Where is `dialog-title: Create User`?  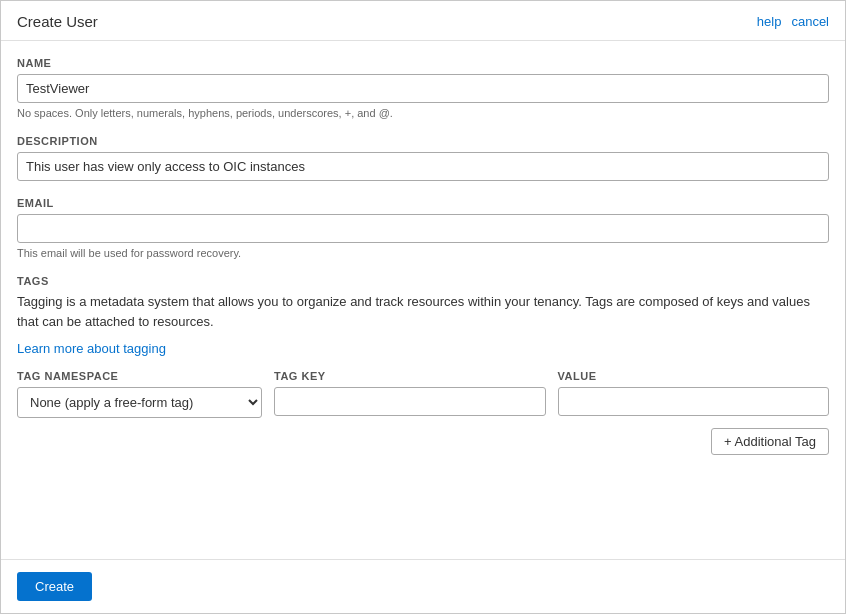 dialog-title: Create User is located at coordinates (58, 22).